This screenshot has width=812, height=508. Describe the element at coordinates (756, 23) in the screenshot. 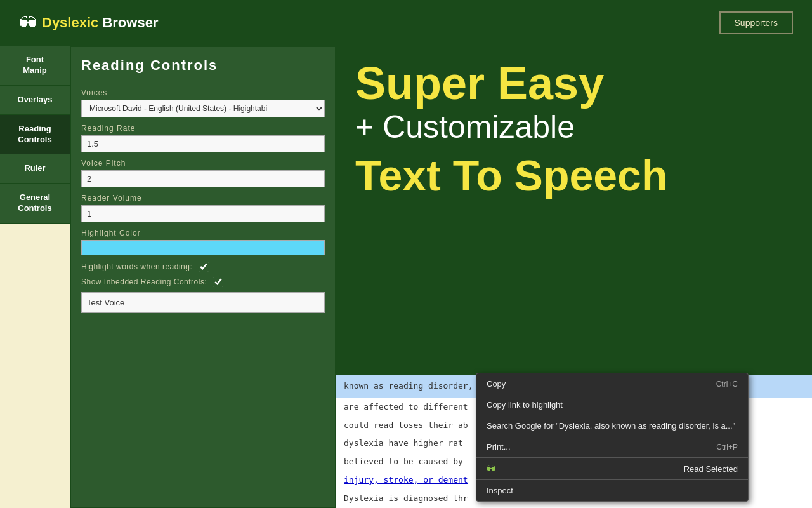

I see `supporters-button: Supporters` at that location.